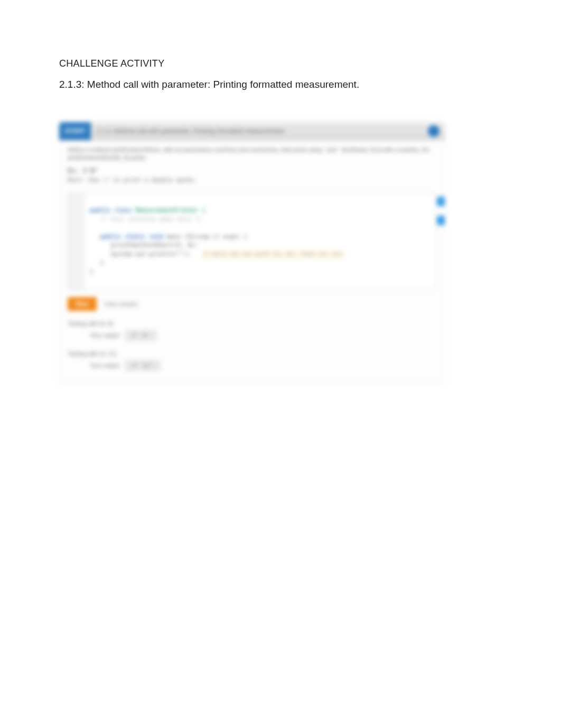  I want to click on code-editor: public class MeasurementPrinter { /* You…, so click(252, 241).